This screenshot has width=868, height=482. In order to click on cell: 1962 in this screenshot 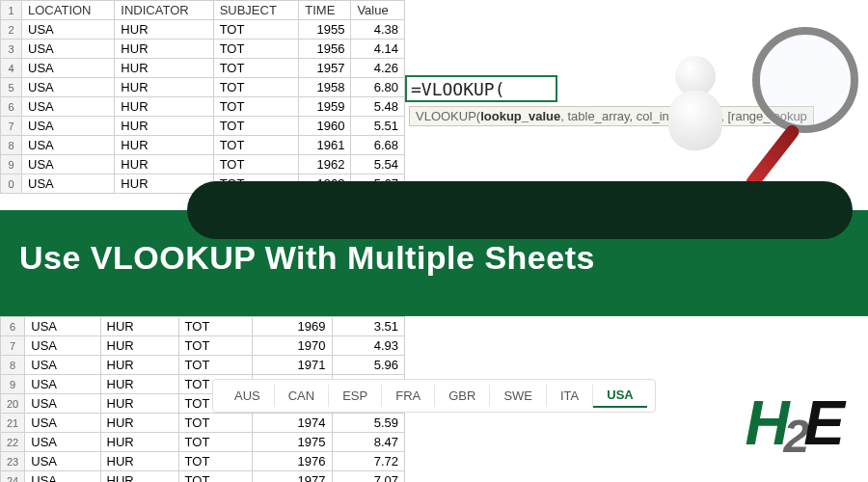, I will do `click(325, 165)`.